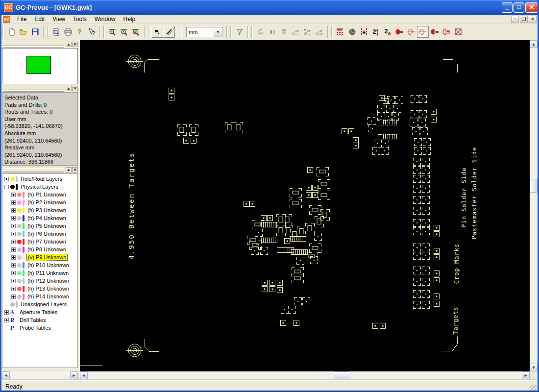 The height and width of the screenshot is (392, 539). I want to click on layer-label: (h) P2 Unknown, so click(47, 202).